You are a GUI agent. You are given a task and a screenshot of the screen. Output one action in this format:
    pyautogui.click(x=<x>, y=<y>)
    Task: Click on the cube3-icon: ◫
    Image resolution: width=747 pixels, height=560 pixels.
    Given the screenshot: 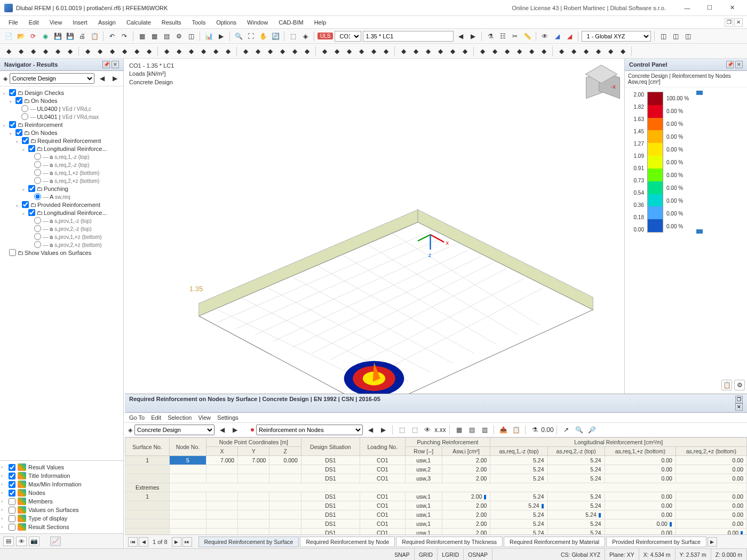 What is the action you would take?
    pyautogui.click(x=688, y=36)
    